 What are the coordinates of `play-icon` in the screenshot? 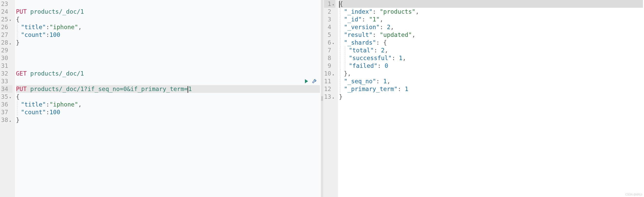 It's located at (306, 81).